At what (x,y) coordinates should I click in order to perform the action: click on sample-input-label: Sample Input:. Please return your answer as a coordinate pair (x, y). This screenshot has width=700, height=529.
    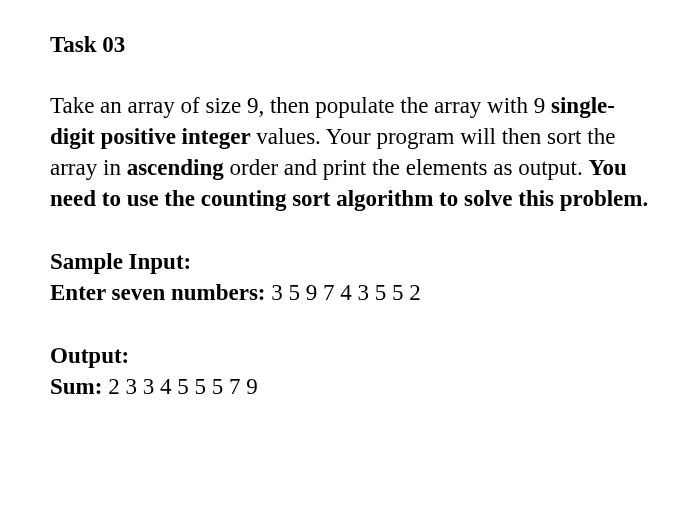
    Looking at the image, I should click on (350, 262).